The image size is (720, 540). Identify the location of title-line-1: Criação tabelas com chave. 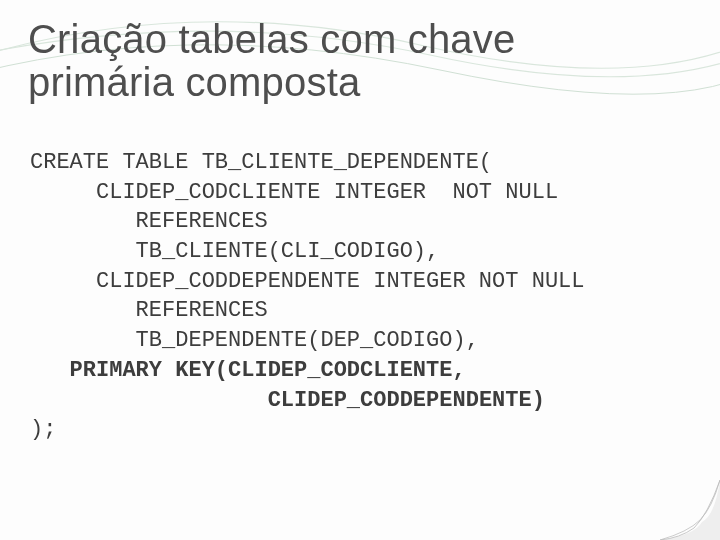
(272, 39).